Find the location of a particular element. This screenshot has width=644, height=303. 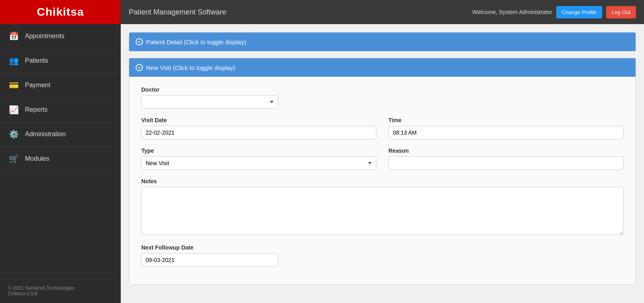

visit-date-input is located at coordinates (259, 133).